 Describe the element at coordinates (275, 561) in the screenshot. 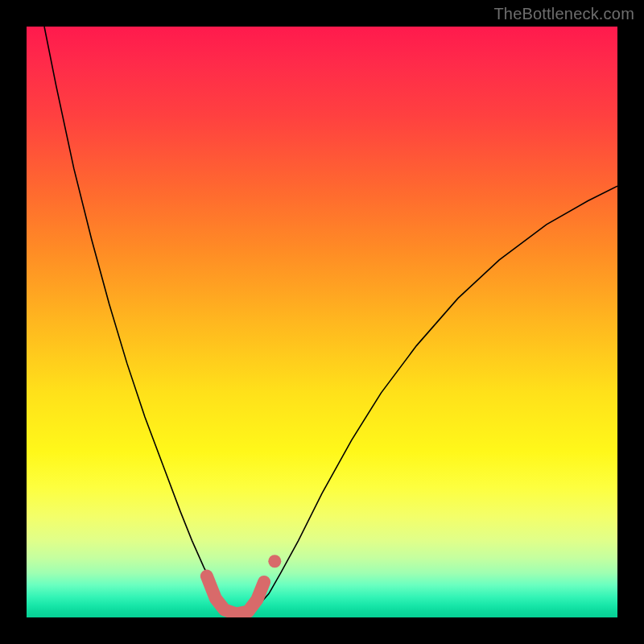

I see `optimal-marker-dot` at that location.